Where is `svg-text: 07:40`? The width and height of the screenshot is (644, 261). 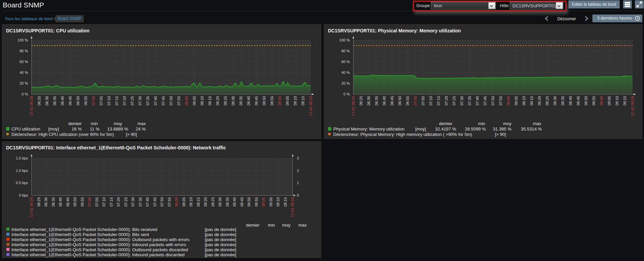
svg-text: 07:40 is located at coordinates (147, 202).